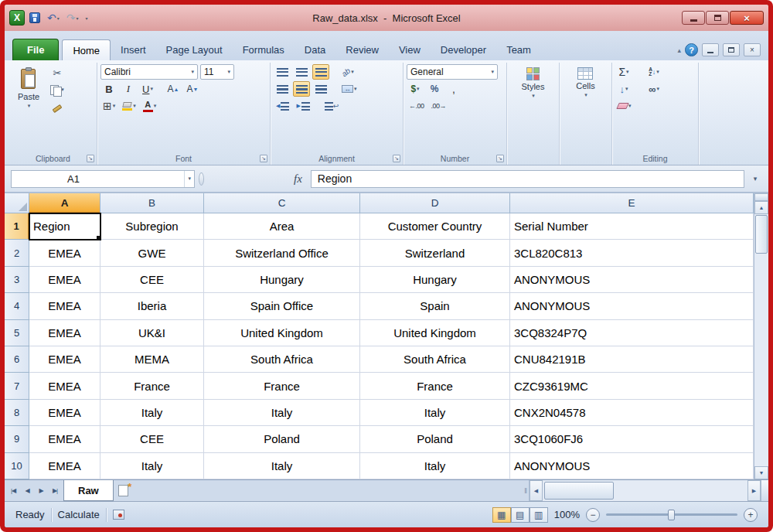  I want to click on borders-button: ⊞▾, so click(109, 106).